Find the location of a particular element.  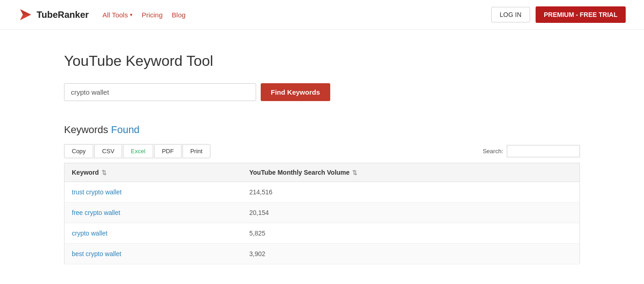

search-row: Find Keywords is located at coordinates (322, 92).